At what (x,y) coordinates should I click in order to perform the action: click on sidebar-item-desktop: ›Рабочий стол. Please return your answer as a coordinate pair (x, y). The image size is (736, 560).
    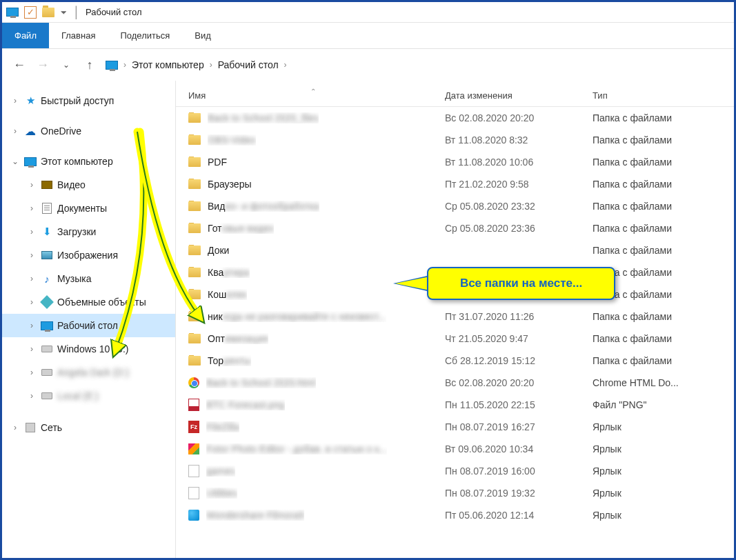
    Looking at the image, I should click on (88, 326).